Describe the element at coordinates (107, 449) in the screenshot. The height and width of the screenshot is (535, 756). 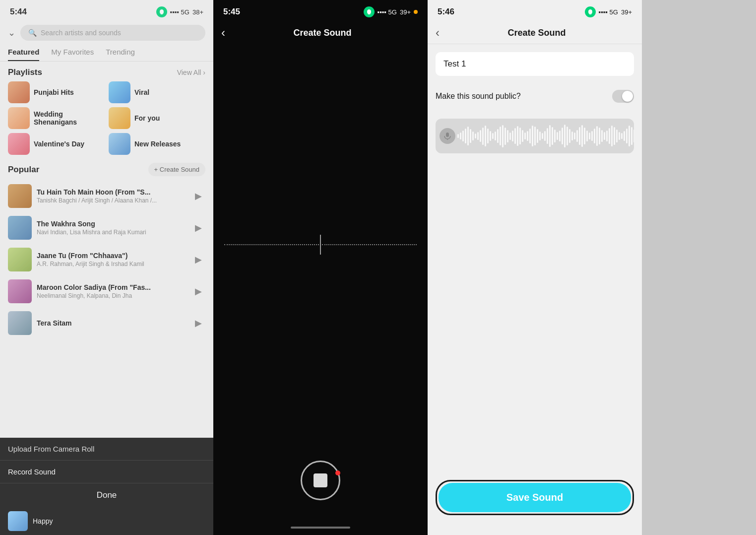
I see `upload-camera-roll-option: Upload From Camera Roll` at that location.